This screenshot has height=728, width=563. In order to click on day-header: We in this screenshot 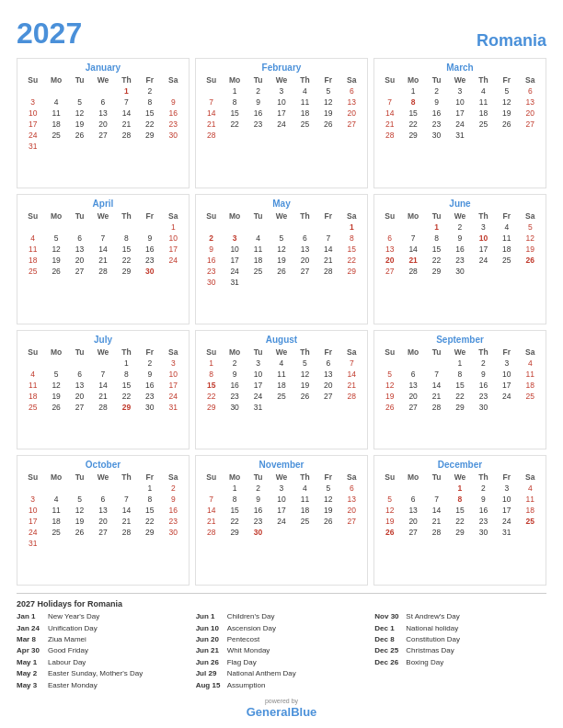, I will do `click(460, 352)`.